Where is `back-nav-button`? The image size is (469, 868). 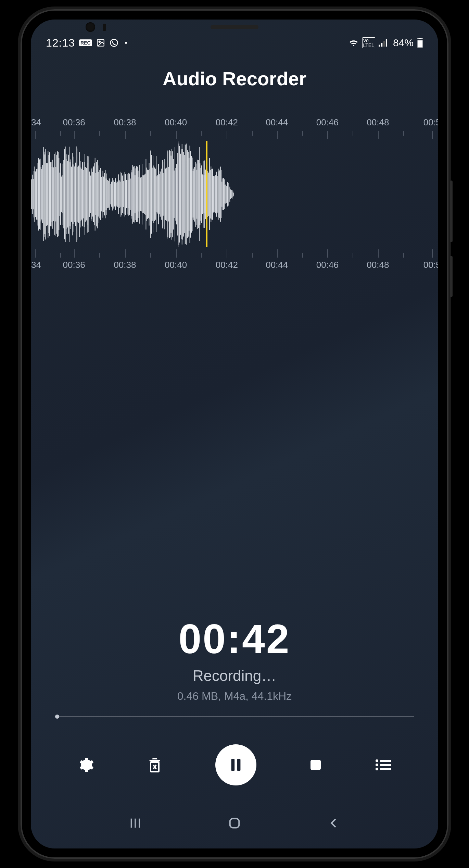 back-nav-button is located at coordinates (334, 824).